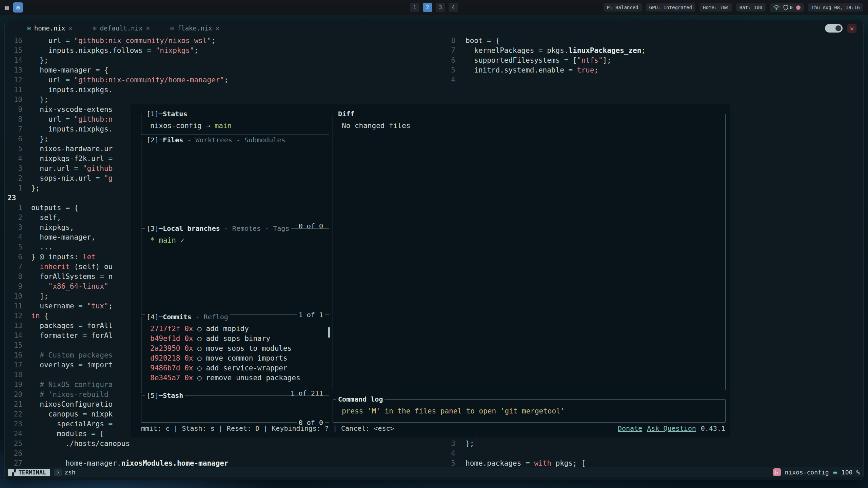  I want to click on lazygit-branches-panel: [3]─Local branches - Remotes - Tags 1 of…, so click(235, 272).